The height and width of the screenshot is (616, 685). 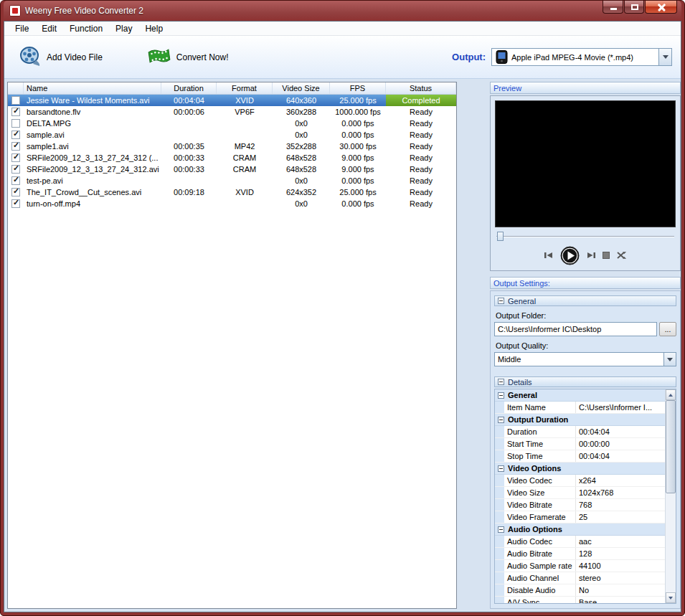 What do you see at coordinates (585, 87) in the screenshot?
I see `preview-header: Preview` at bounding box center [585, 87].